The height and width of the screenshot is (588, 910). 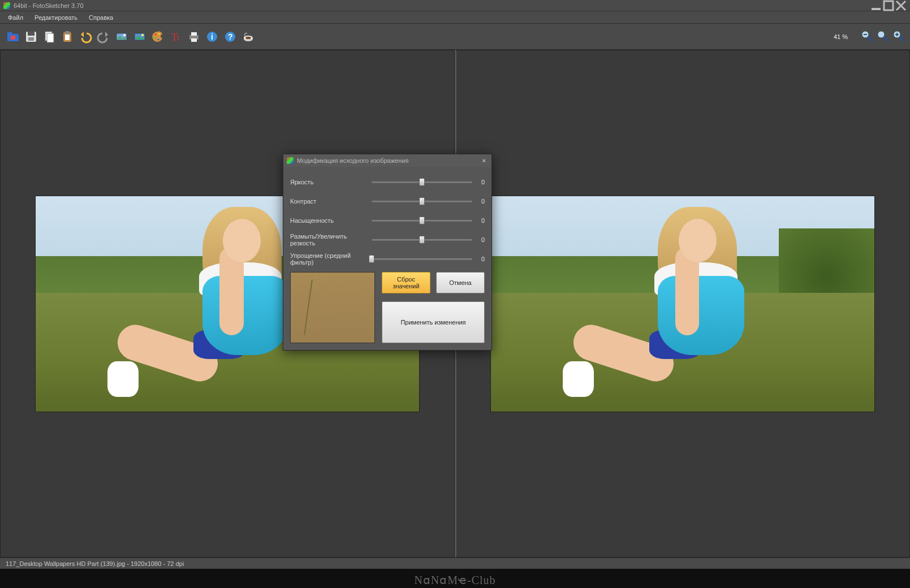 I want to click on save-button, so click(x=31, y=37).